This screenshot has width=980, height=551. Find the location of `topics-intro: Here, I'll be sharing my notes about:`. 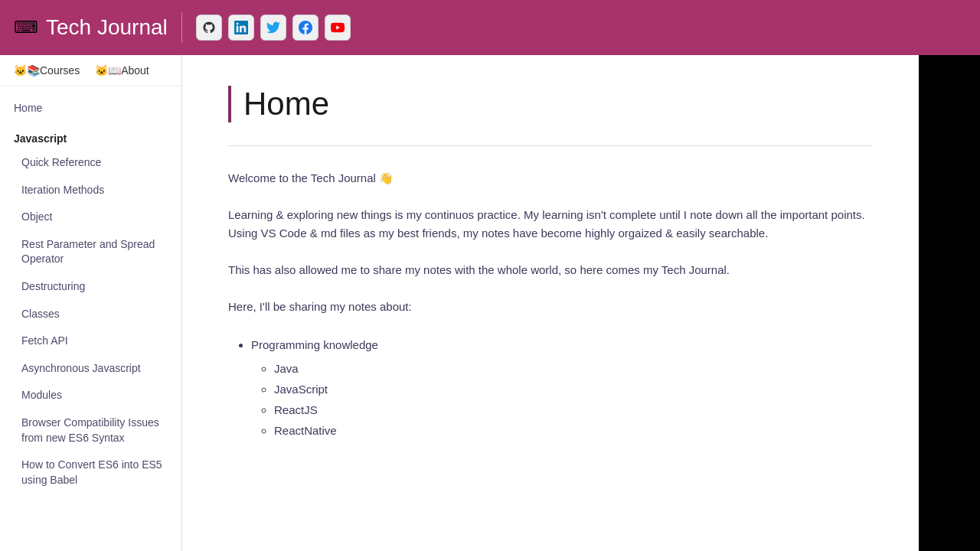

topics-intro: Here, I'll be sharing my notes about: is located at coordinates (550, 307).